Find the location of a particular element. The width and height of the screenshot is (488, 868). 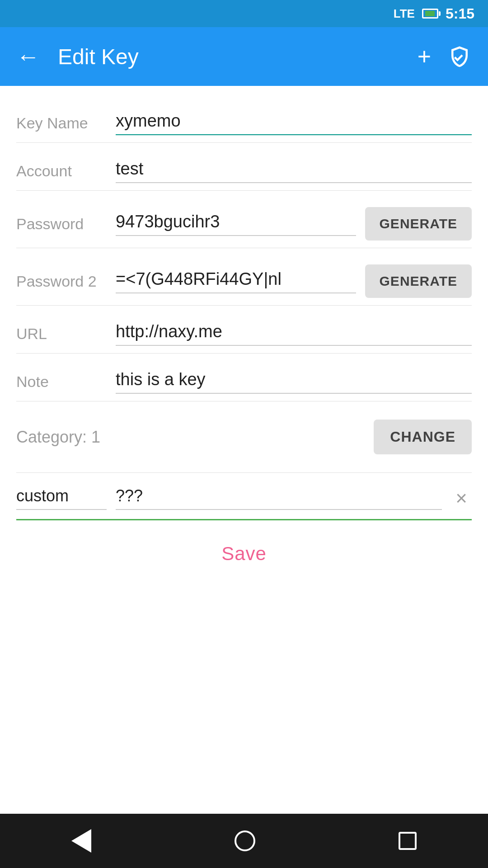

nav-home-button is located at coordinates (245, 841).